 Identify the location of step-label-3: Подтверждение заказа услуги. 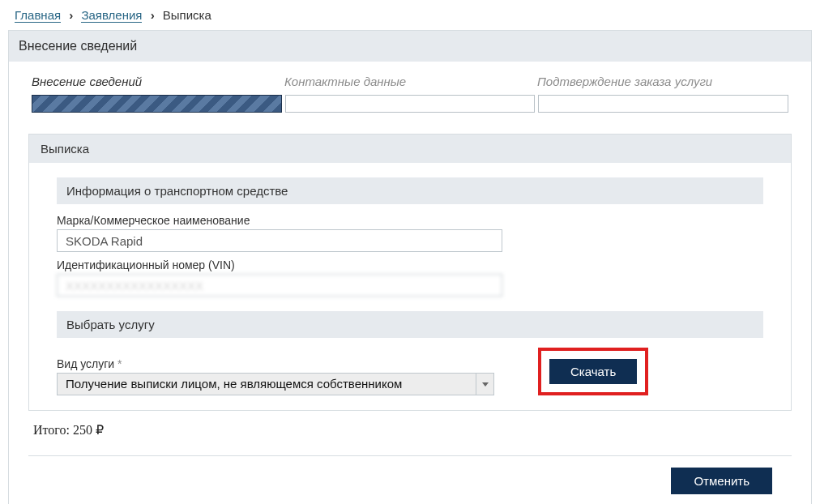
(663, 81).